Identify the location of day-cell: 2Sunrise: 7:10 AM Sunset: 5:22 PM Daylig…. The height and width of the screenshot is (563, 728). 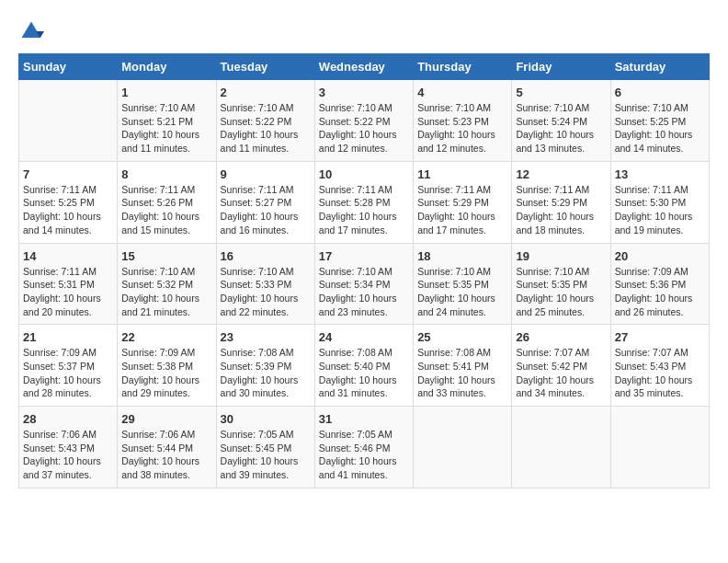
(265, 121).